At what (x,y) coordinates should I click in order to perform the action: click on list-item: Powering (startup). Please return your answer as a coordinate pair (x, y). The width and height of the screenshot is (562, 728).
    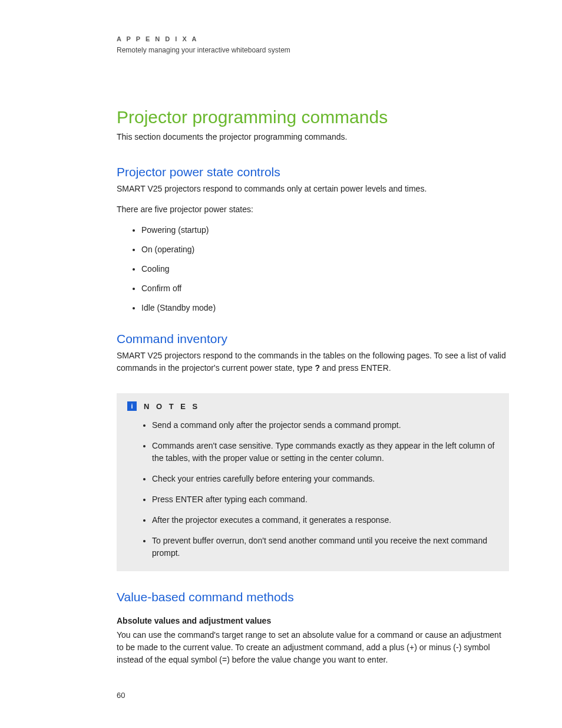
    Looking at the image, I should click on (325, 230).